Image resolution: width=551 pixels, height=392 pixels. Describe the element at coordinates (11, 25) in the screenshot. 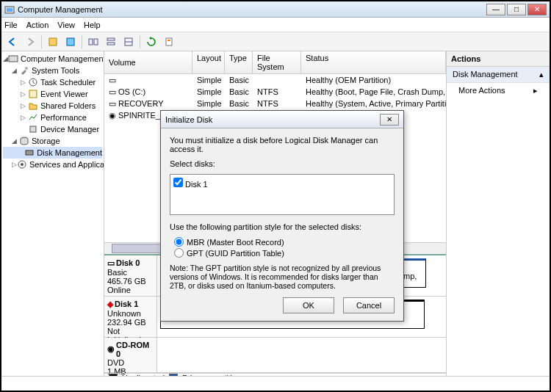

I see `menu-file: File` at that location.